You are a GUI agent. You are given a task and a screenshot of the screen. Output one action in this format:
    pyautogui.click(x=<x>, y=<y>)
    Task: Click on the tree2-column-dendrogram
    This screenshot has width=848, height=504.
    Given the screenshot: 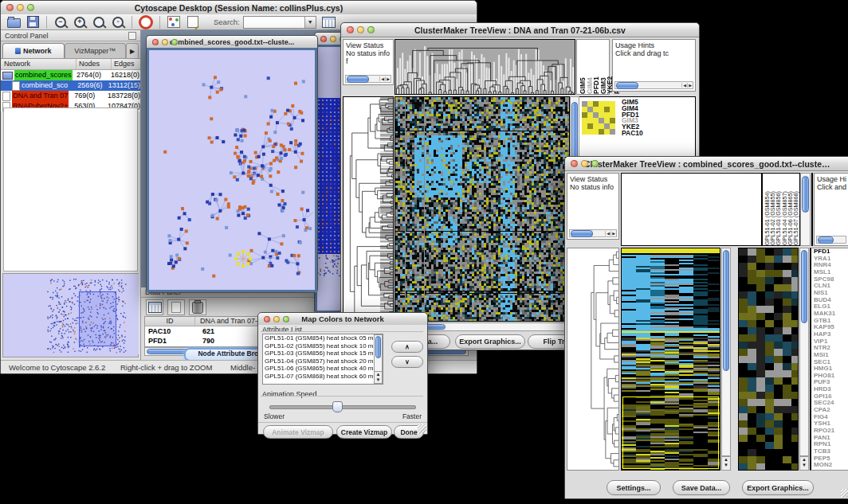 What is the action you would take?
    pyautogui.click(x=692, y=209)
    